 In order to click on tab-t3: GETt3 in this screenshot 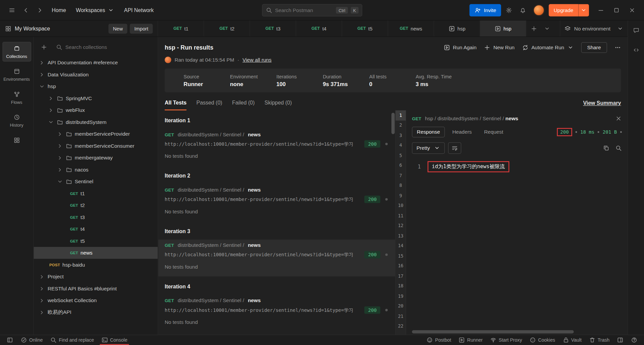, I will do `click(273, 28)`.